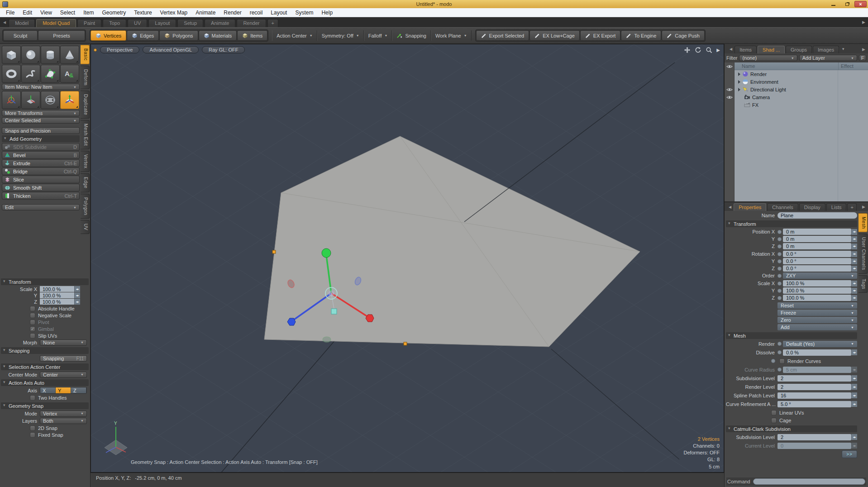 This screenshot has height=487, width=868. Describe the element at coordinates (826, 50) in the screenshot. I see `tab-images: Images` at that location.